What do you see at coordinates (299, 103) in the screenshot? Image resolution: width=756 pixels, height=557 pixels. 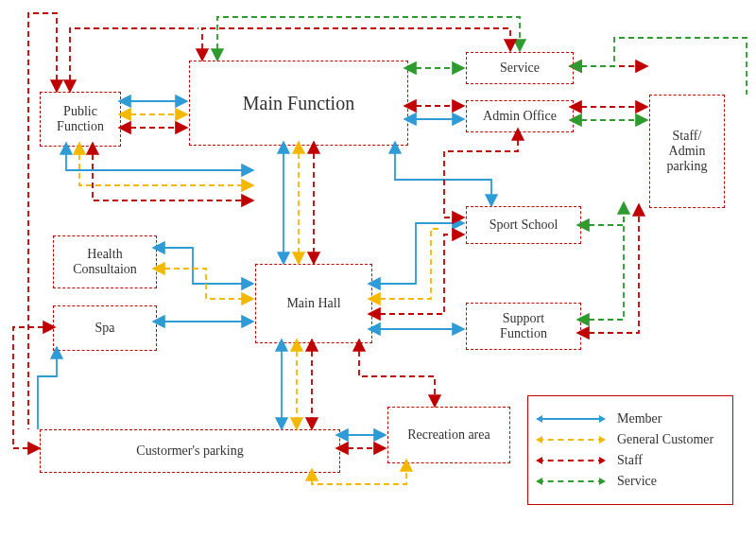 I see `box-main-function: Main Function` at bounding box center [299, 103].